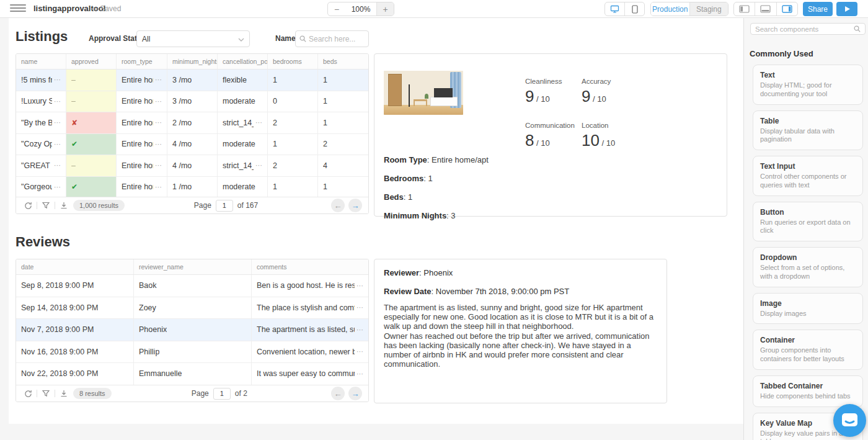  Describe the element at coordinates (192, 352) in the screenshot. I see `review-row: Nov 16, 2018 9:00 PMPhillipConvenient lo…` at that location.